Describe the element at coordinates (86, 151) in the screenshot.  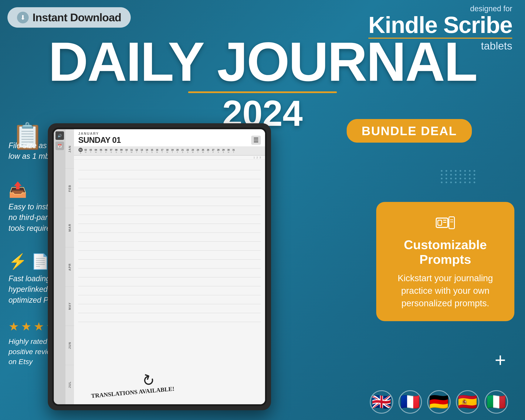
I see `date-02: 02M` at that location.